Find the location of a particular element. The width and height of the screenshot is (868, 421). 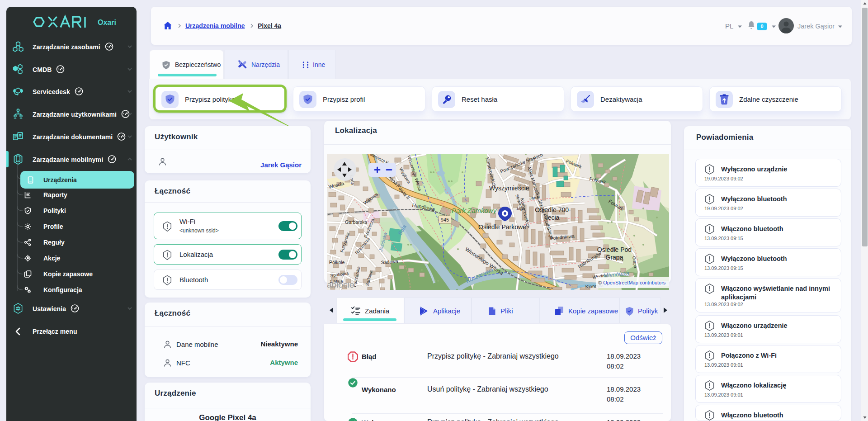

svg-text: Osiedle 700- is located at coordinates (553, 210).